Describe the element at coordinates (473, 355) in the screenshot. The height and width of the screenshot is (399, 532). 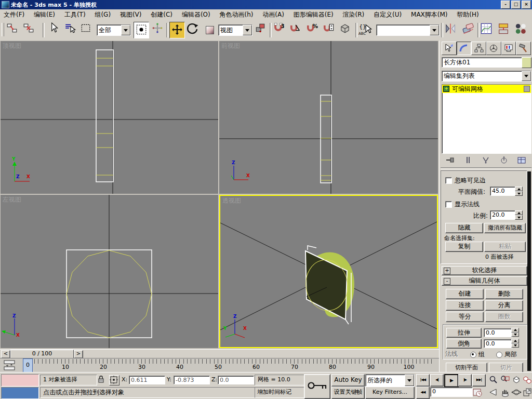
I see `normal-group-radio` at that location.